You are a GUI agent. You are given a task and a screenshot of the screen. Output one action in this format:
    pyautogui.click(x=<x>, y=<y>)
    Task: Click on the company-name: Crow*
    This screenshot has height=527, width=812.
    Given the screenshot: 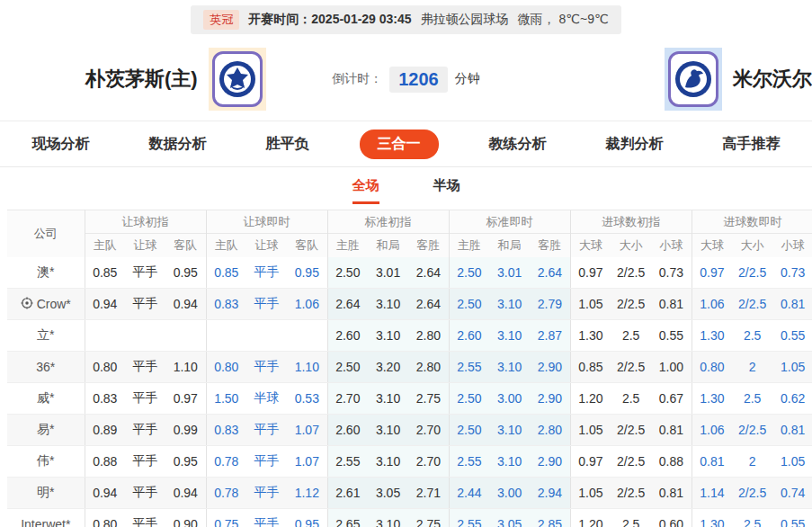 What is the action you would take?
    pyautogui.click(x=54, y=304)
    